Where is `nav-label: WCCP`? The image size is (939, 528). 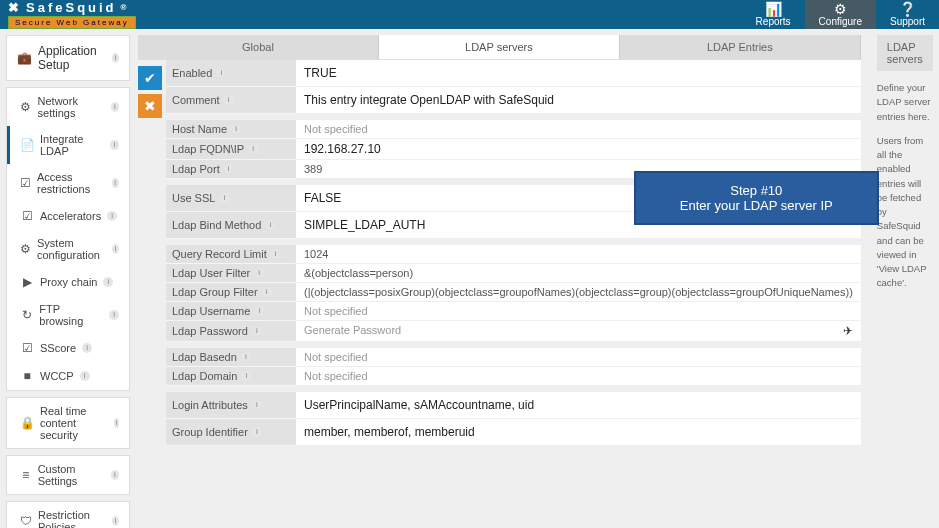
nav-label: WCCP is located at coordinates (57, 376).